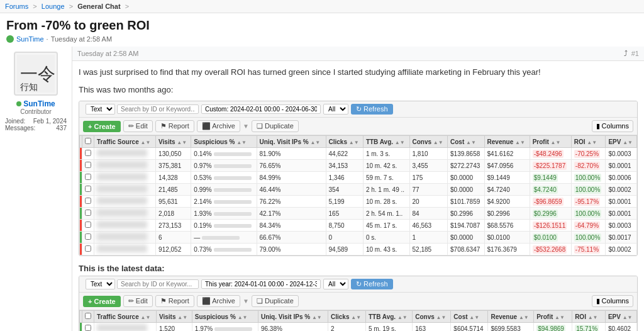 The width and height of the screenshot is (644, 331). I want to click on edit-button-2: ✏ Edit, so click(138, 301).